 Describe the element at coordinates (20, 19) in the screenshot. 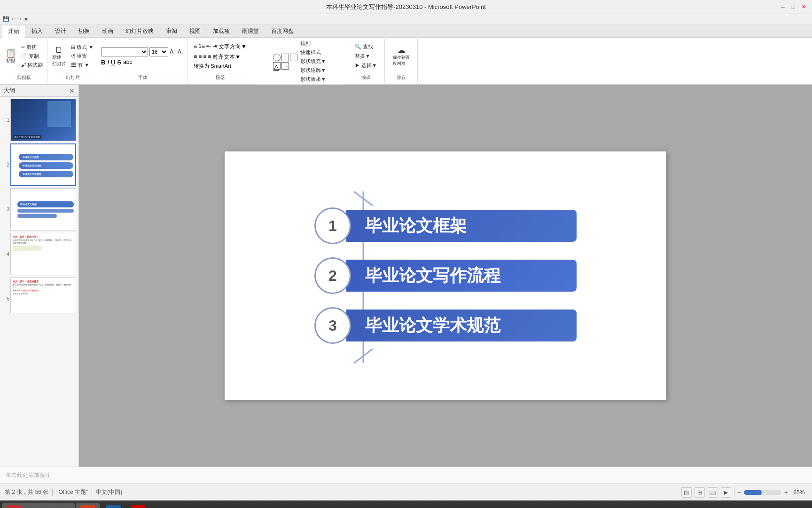

I see `redo-icon: ↪` at that location.